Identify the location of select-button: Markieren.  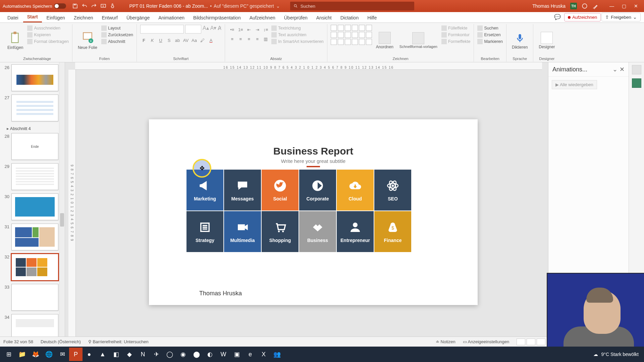
(490, 42).